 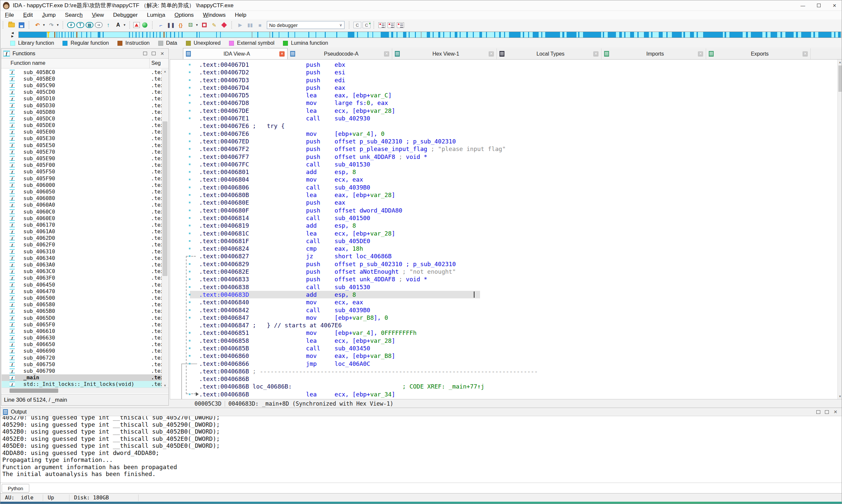 I want to click on tab-pseudocode-a: Pseudocode-A✕, so click(x=340, y=54).